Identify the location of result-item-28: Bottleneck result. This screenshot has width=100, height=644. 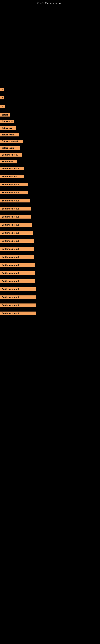
(50, 297).